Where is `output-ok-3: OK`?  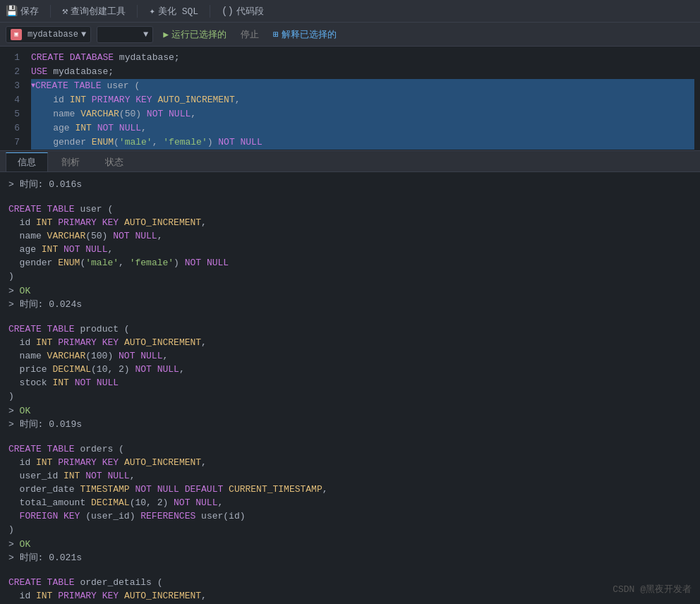 output-ok-3: OK is located at coordinates (350, 411).